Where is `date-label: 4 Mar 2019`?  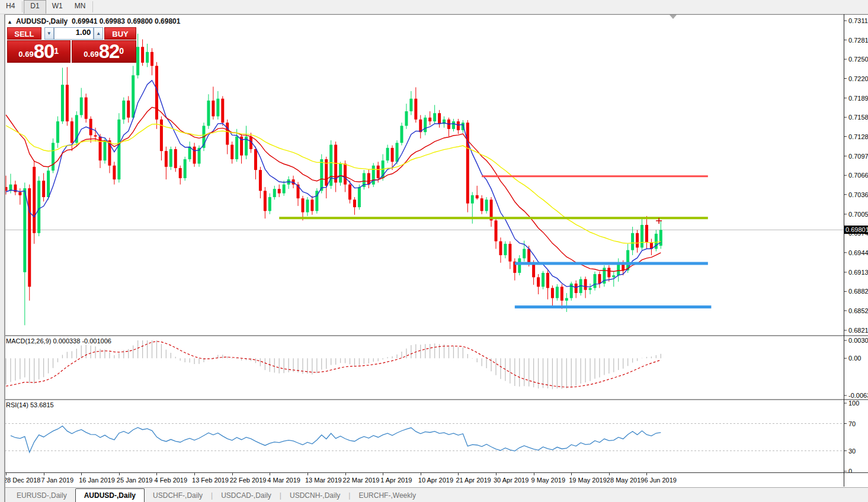
date-label: 4 Mar 2019 is located at coordinates (284, 480).